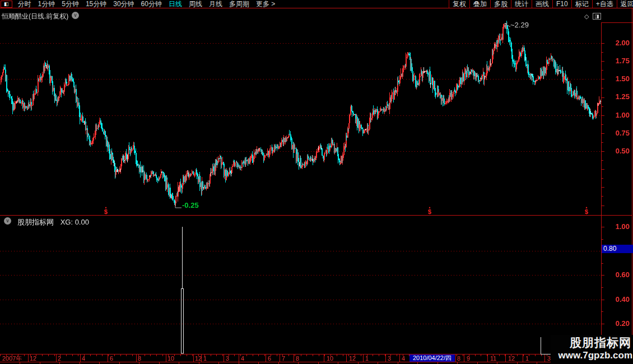 The image size is (633, 364). What do you see at coordinates (316, 215) in the screenshot?
I see `main-panel-divider` at bounding box center [316, 215].